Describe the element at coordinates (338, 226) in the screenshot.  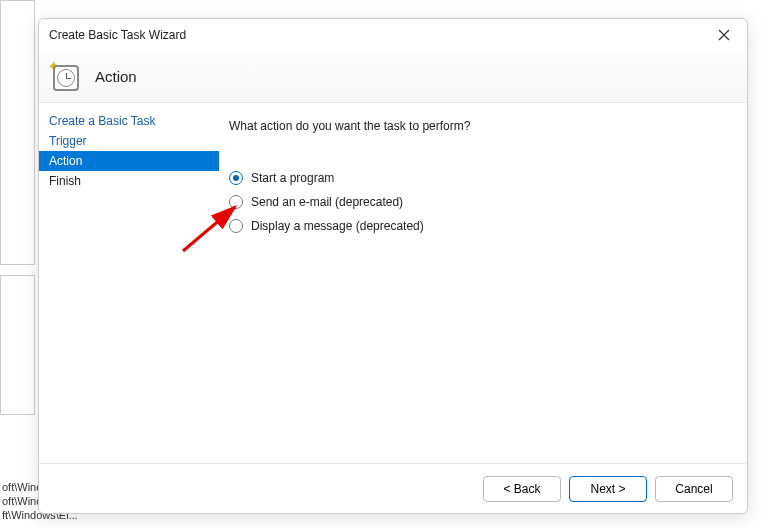
I see `radio-label: Display a message (deprecated)` at that location.